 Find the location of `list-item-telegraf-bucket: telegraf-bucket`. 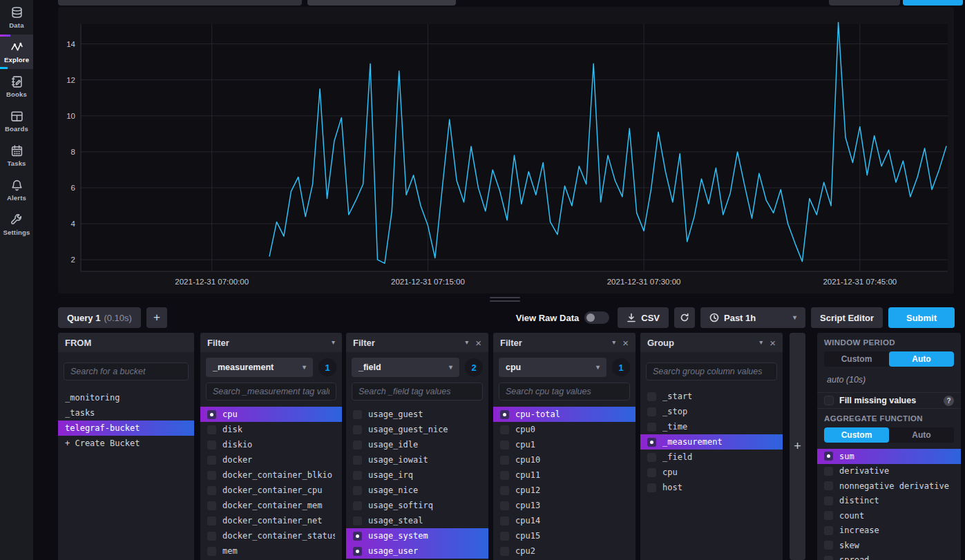

list-item-telegraf-bucket: telegraf-bucket is located at coordinates (126, 428).